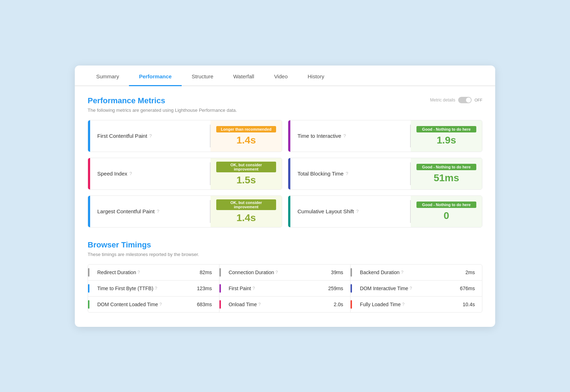 This screenshot has height=392, width=570. What do you see at coordinates (347, 174) in the screenshot?
I see `question-icon-tbt: ?` at bounding box center [347, 174].